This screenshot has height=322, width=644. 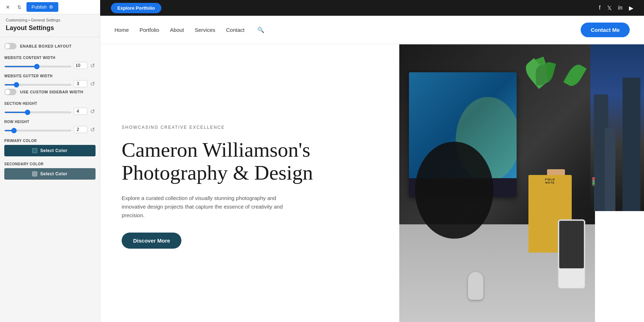 What do you see at coordinates (600, 8) in the screenshot?
I see `facebook-icon: f` at bounding box center [600, 8].